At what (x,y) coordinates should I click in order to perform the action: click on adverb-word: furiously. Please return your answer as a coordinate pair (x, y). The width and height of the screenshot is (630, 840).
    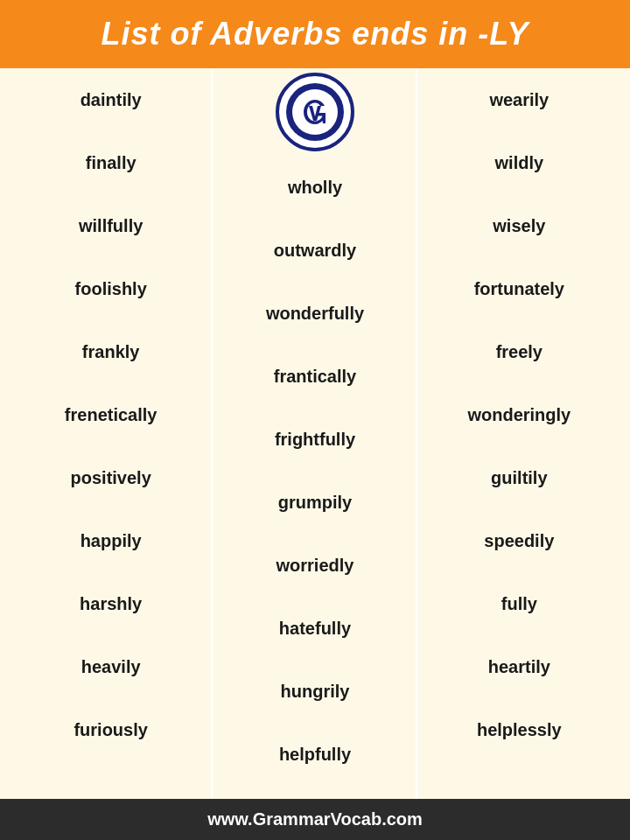
    Looking at the image, I should click on (110, 730).